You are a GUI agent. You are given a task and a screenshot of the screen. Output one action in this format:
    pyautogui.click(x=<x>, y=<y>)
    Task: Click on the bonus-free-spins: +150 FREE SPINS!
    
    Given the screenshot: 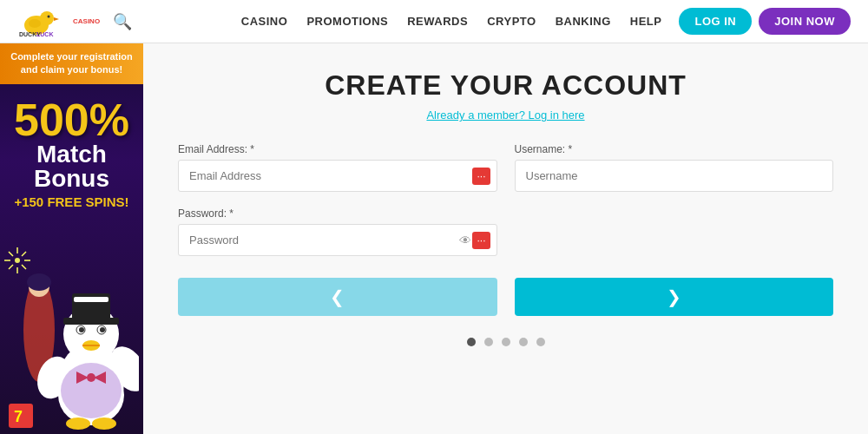 What is the action you would take?
    pyautogui.click(x=71, y=201)
    